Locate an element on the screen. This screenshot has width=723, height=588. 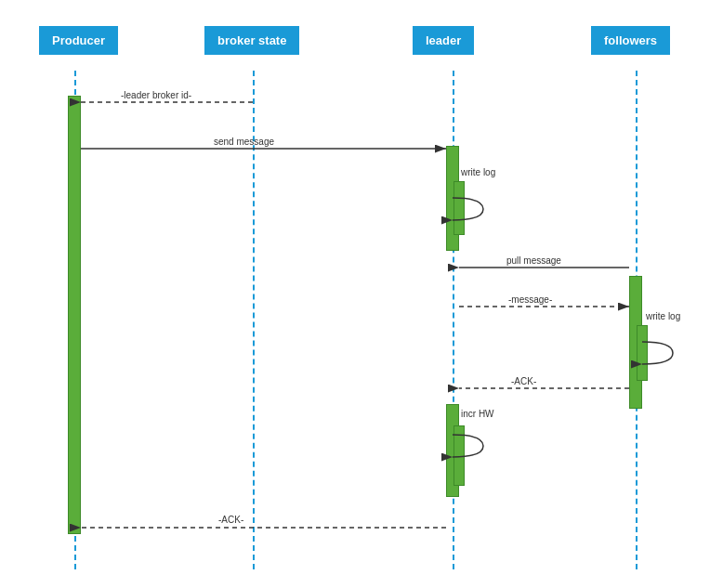
activation-leader-incrhw is located at coordinates (459, 455).